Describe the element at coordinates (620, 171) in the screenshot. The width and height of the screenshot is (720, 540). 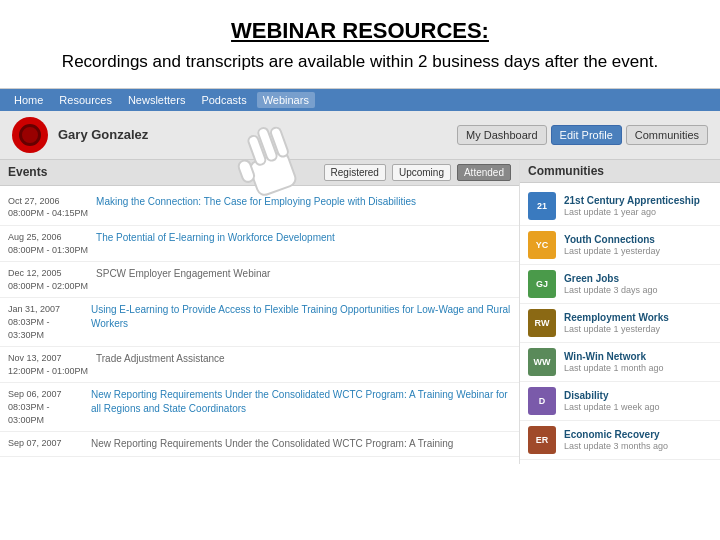
I see `communities-panel-title: Communities` at that location.